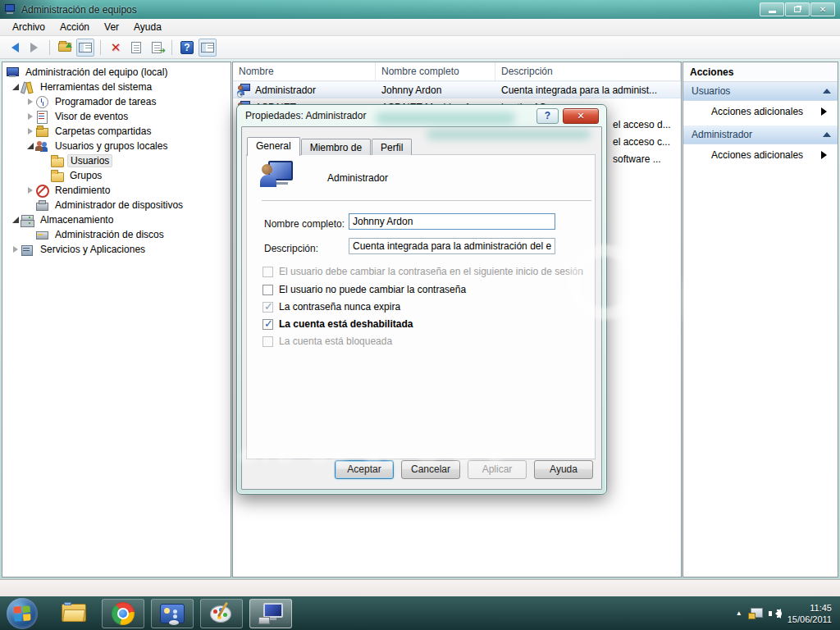 The height and width of the screenshot is (630, 840). Describe the element at coordinates (773, 11) in the screenshot. I see `minimize-icon` at that location.